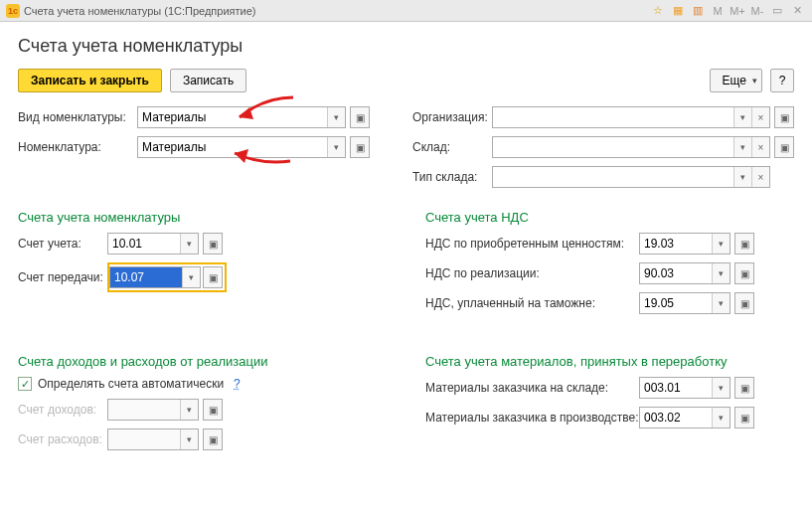  I want to click on organizatsiya-label: Организация:, so click(452, 117).